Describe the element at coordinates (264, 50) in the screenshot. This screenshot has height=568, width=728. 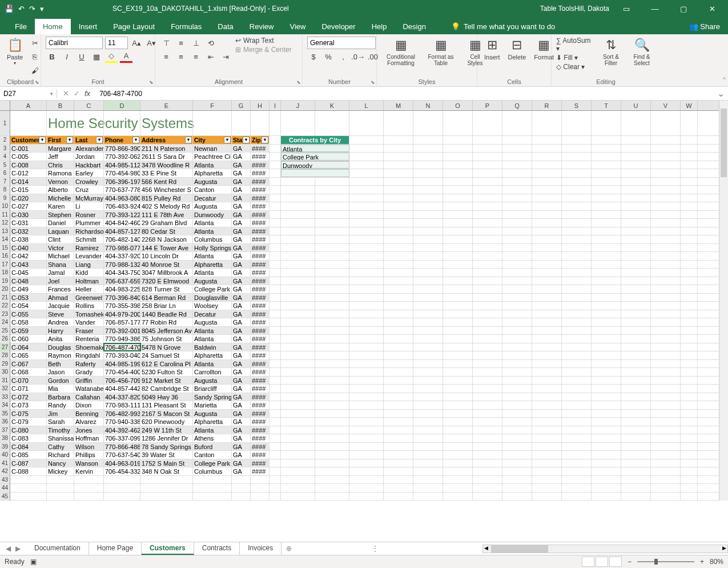
I see `merge-center-button: ⊞ Merge & Center` at that location.